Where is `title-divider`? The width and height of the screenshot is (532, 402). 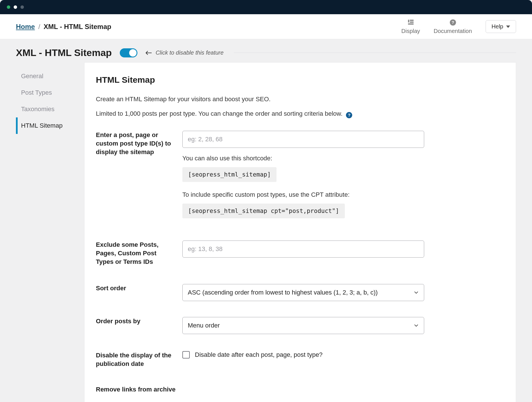
title-divider is located at coordinates (375, 53).